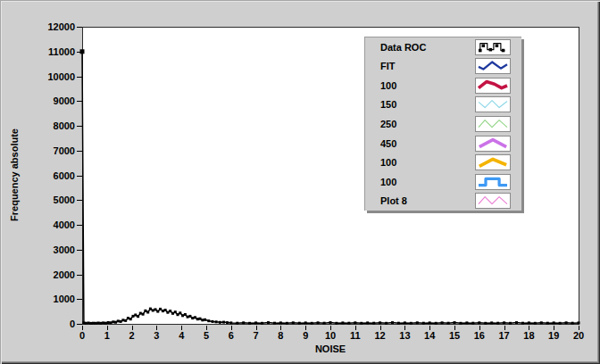  What do you see at coordinates (355, 335) in the screenshot?
I see `x-tick-label: 11` at bounding box center [355, 335].